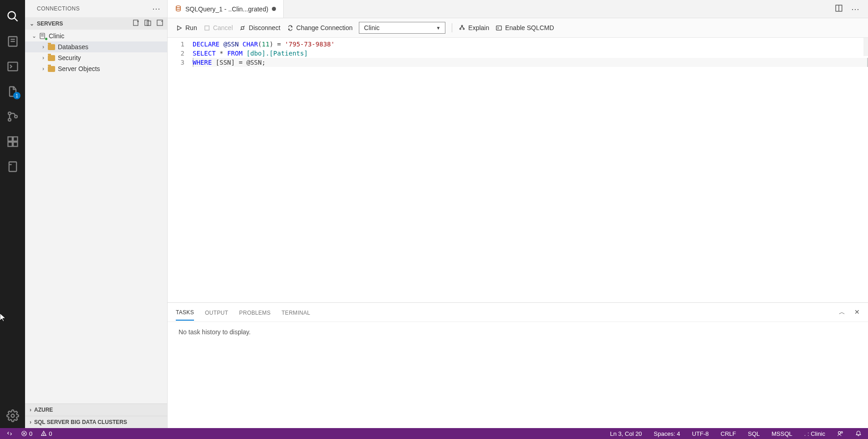  I want to click on activity-settings-icon, so click(13, 415).